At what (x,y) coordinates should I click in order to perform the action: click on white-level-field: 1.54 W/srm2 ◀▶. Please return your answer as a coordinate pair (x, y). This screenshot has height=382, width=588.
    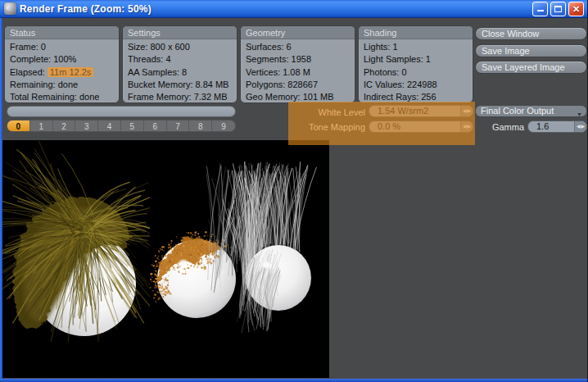
    Looking at the image, I should click on (421, 111).